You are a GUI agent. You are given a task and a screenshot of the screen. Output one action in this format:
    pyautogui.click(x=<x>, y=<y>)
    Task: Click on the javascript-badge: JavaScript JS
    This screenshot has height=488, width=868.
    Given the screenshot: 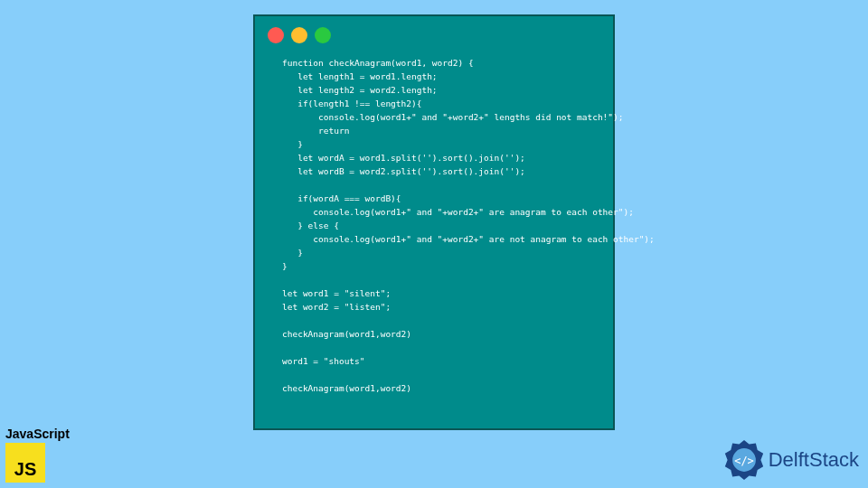 What is the action you would take?
    pyautogui.click(x=38, y=455)
    